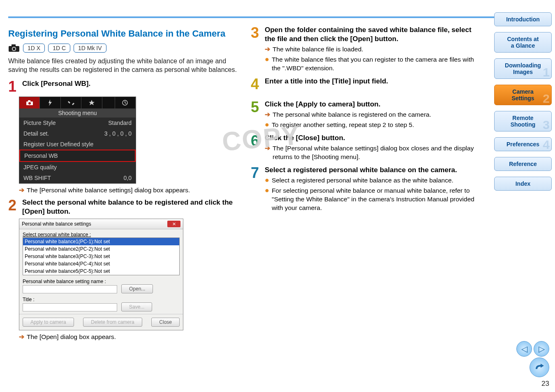 The width and height of the screenshot is (555, 392). Describe the element at coordinates (59, 48) in the screenshot. I see `camera-tag: 1D C` at that location.